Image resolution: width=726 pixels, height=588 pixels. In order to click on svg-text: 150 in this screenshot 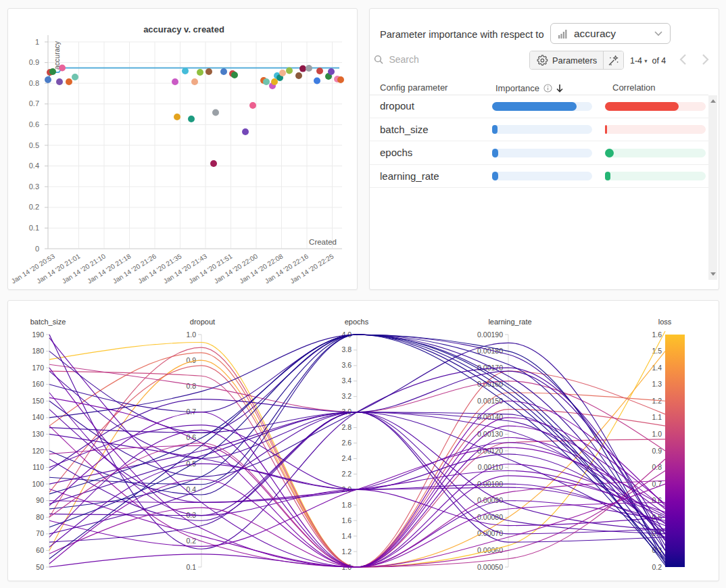, I will do `click(38, 401)`.